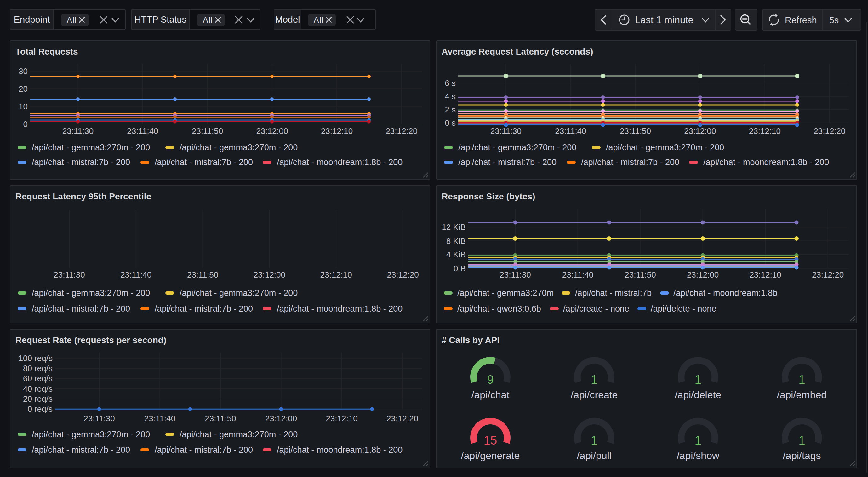 The image size is (868, 477). What do you see at coordinates (683, 309) in the screenshot?
I see `svg-text: /api/delete - none` at bounding box center [683, 309].